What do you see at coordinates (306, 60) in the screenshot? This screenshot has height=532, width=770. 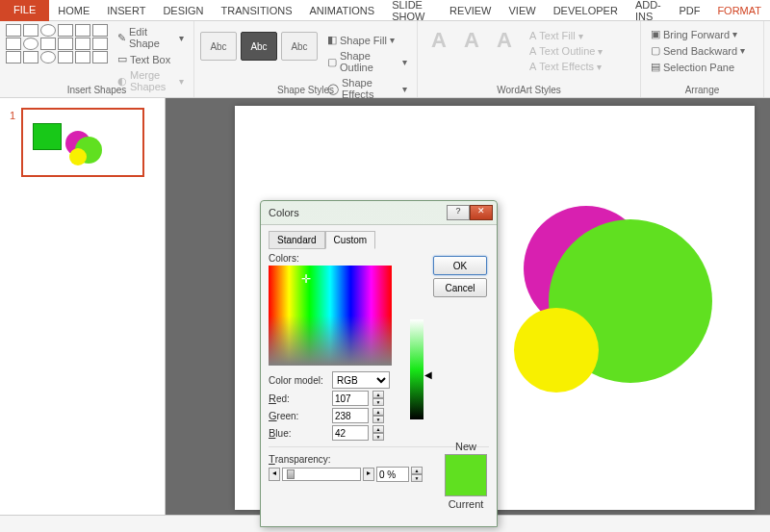 I see `group-shape-styles: Abc Abc Abc ◧Shape Fill ▾ ▢Shape Outline…` at bounding box center [306, 60].